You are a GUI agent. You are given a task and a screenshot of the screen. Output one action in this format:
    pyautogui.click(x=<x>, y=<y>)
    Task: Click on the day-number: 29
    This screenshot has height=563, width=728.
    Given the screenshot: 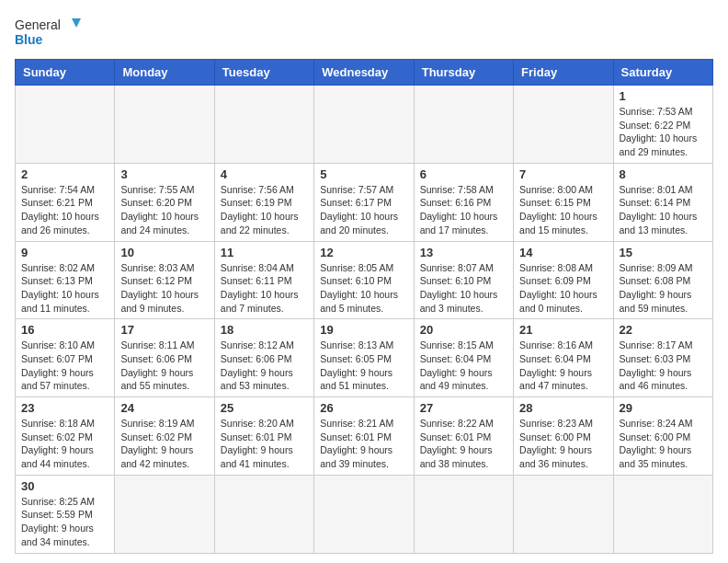 What is the action you would take?
    pyautogui.click(x=664, y=408)
    